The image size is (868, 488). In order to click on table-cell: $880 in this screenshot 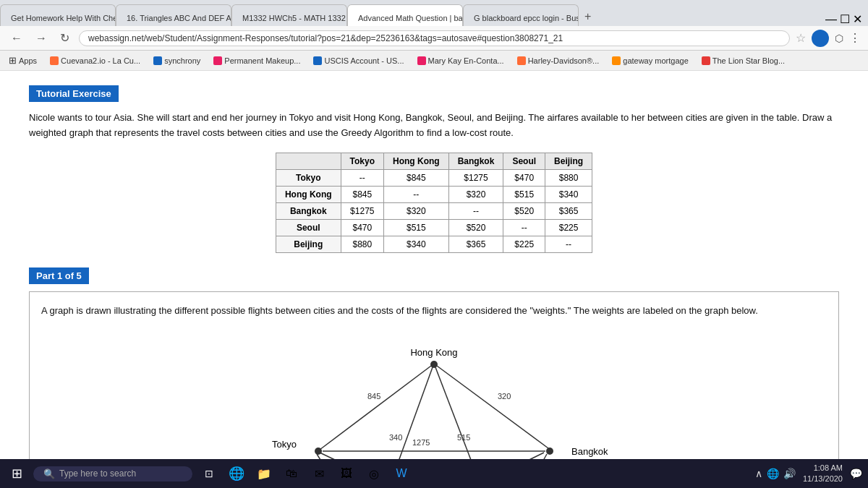, I will do `click(569, 178)`.